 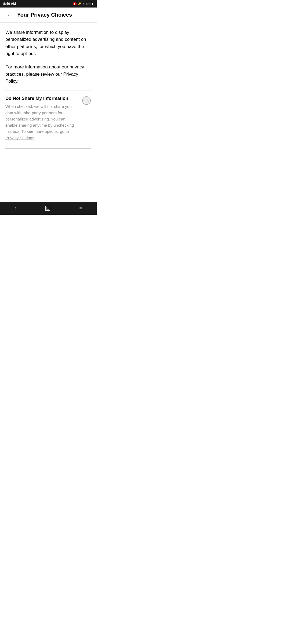 I want to click on dns-checkbox-container, so click(x=86, y=101).